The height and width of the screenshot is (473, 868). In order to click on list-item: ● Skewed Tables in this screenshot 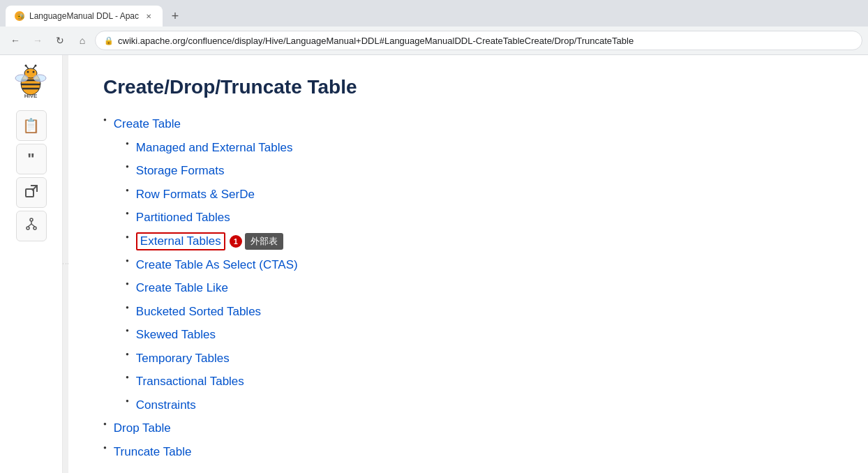, I will do `click(479, 335)`.